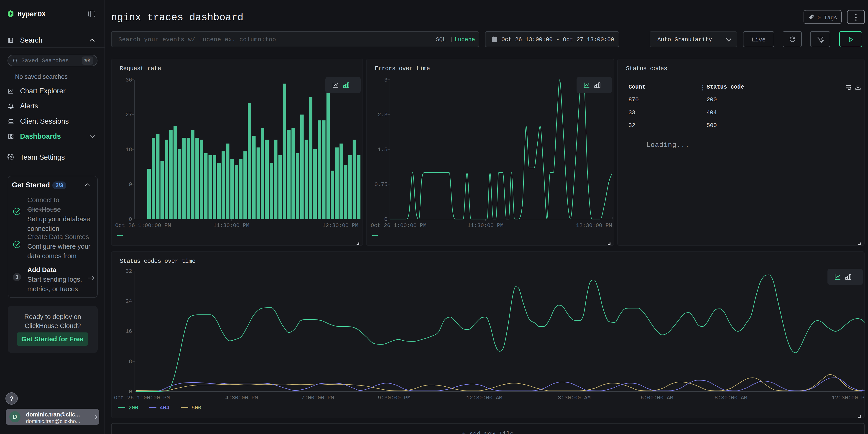  What do you see at coordinates (130, 185) in the screenshot?
I see `svg-text: 9` at bounding box center [130, 185].